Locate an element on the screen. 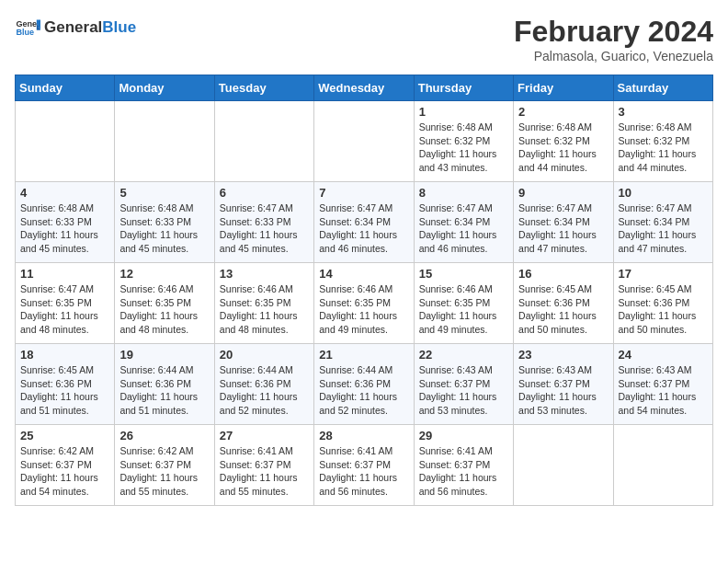 Image resolution: width=728 pixels, height=563 pixels. calendar-cell: 22Sunrise: 6:43 AMSunset: 6:37 PMDayligh… is located at coordinates (463, 385).